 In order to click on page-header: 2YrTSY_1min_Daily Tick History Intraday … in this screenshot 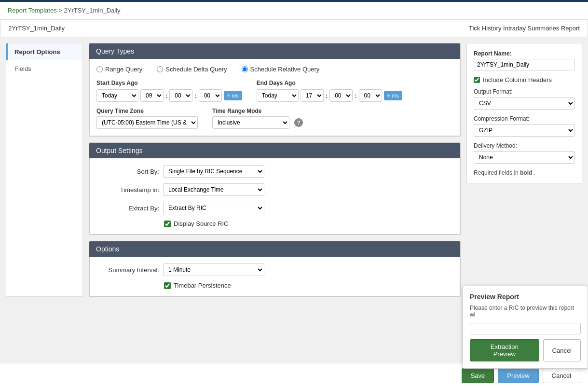, I will do `click(294, 28)`.